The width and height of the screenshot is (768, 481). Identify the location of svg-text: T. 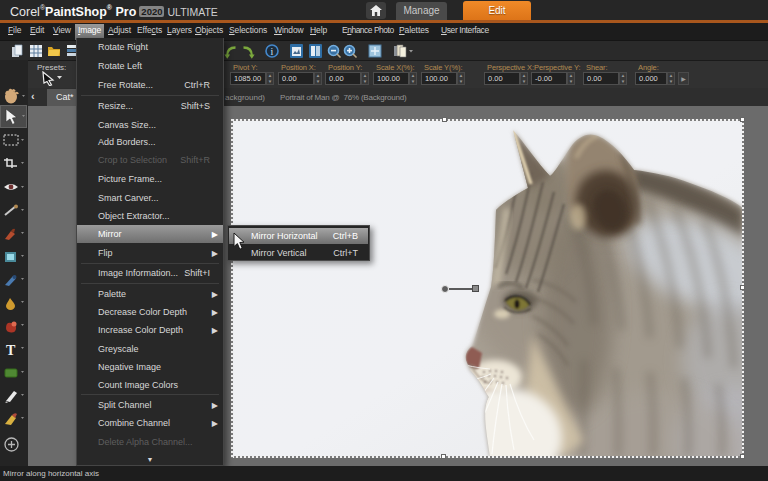
(11, 350).